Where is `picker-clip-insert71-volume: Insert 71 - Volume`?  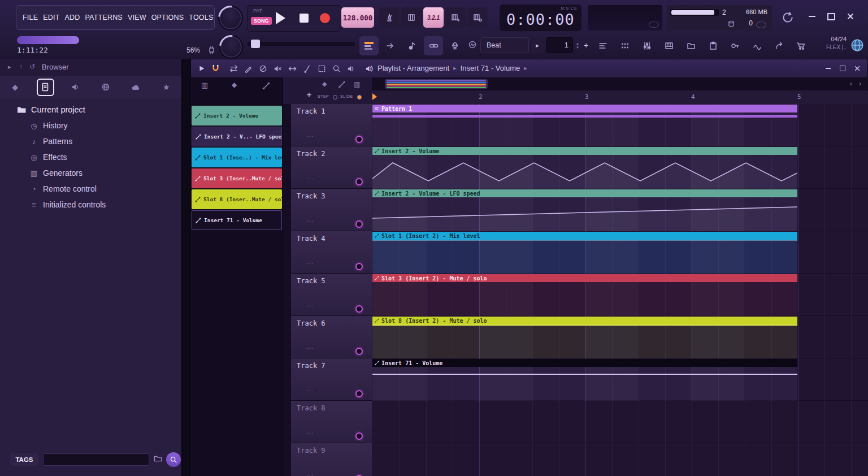 picker-clip-insert71-volume: Insert 71 - Volume is located at coordinates (237, 220).